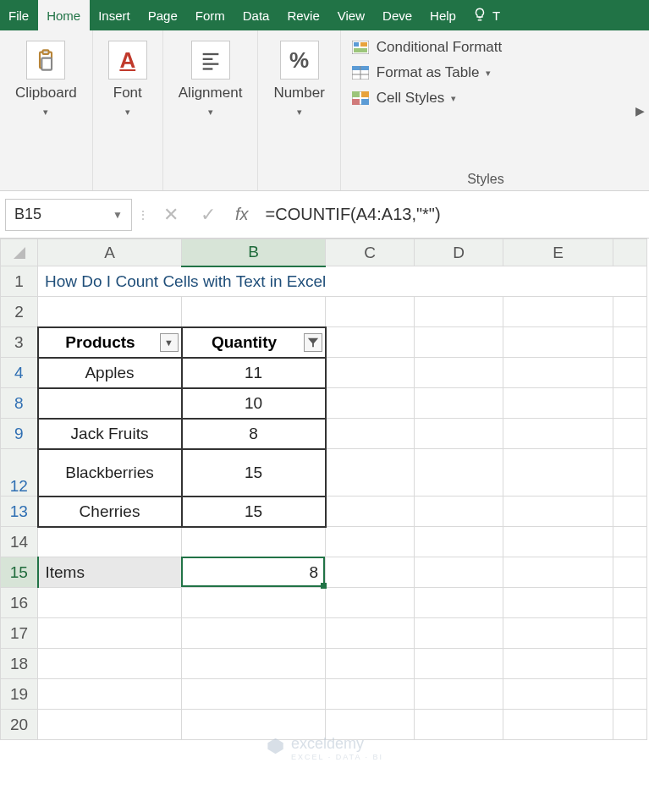 The image size is (649, 812). Describe the element at coordinates (459, 253) in the screenshot. I see `column-header-D: D` at that location.